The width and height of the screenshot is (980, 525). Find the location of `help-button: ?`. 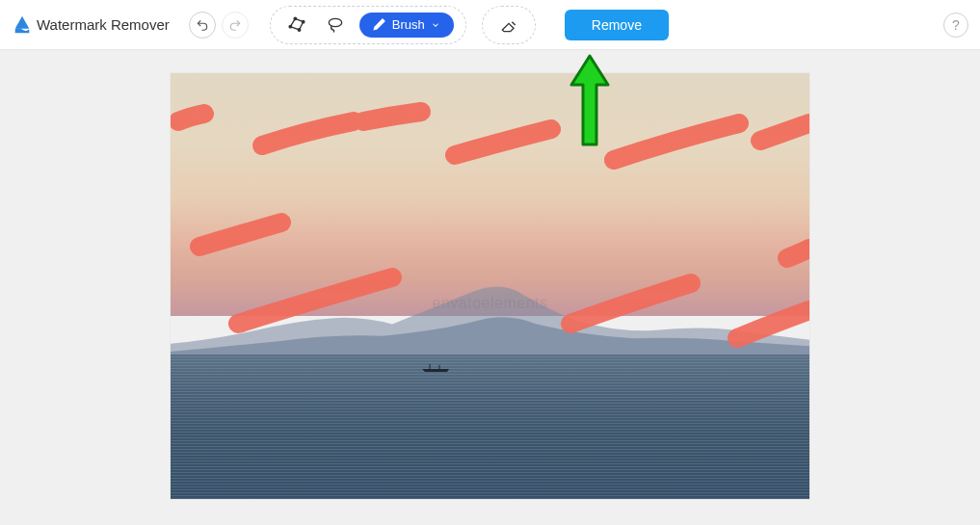

help-button: ? is located at coordinates (956, 25).